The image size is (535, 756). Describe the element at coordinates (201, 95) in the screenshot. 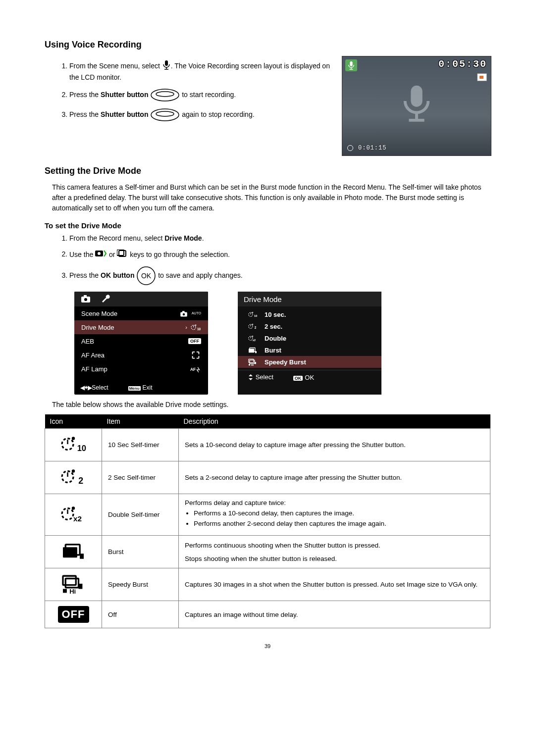

I see `voice-step-2: Press the Shutter button to start record…` at that location.